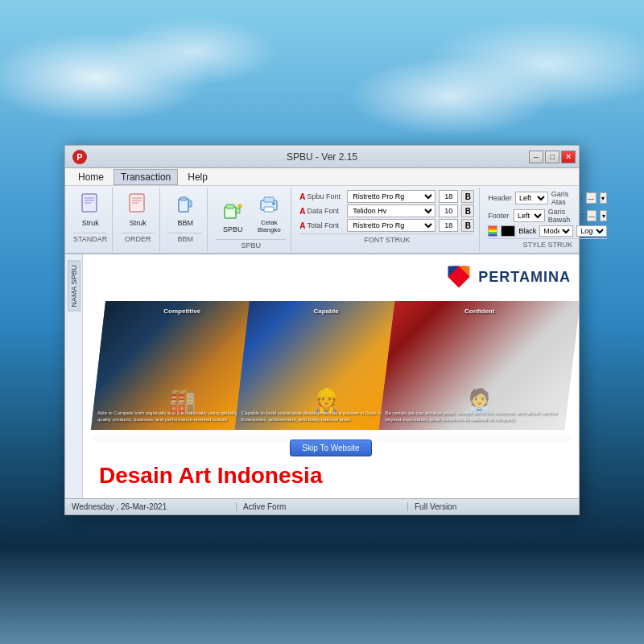  Describe the element at coordinates (303, 196) in the screenshot. I see `spbu-font-icon: A` at that location.